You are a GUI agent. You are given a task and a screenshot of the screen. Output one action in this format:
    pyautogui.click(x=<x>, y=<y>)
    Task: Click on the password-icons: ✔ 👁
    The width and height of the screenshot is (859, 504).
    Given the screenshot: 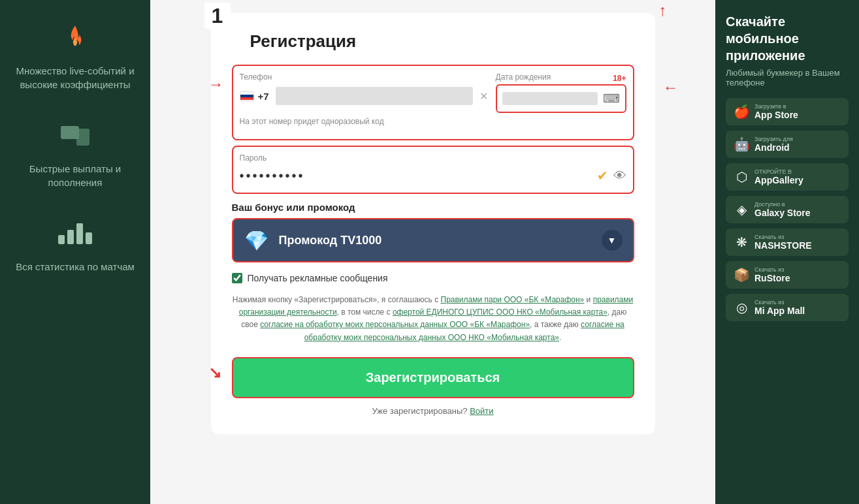 What is the action you would take?
    pyautogui.click(x=611, y=176)
    